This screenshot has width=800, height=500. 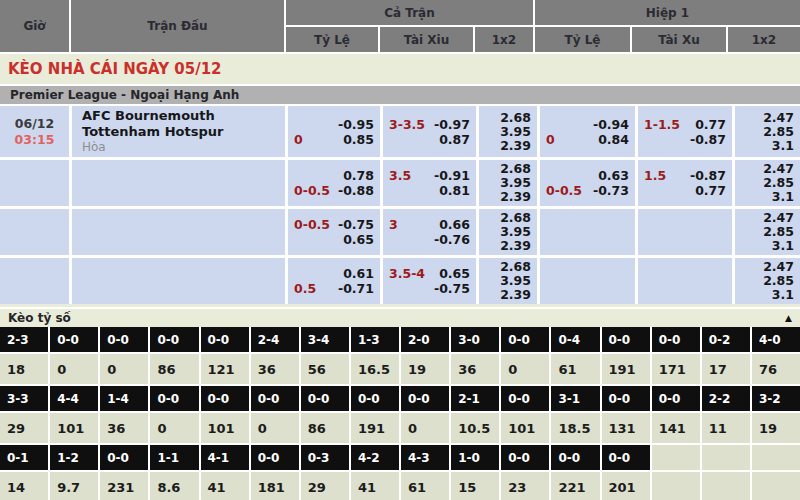 What do you see at coordinates (24, 398) in the screenshot?
I see `score-cell: 3-3` at bounding box center [24, 398].